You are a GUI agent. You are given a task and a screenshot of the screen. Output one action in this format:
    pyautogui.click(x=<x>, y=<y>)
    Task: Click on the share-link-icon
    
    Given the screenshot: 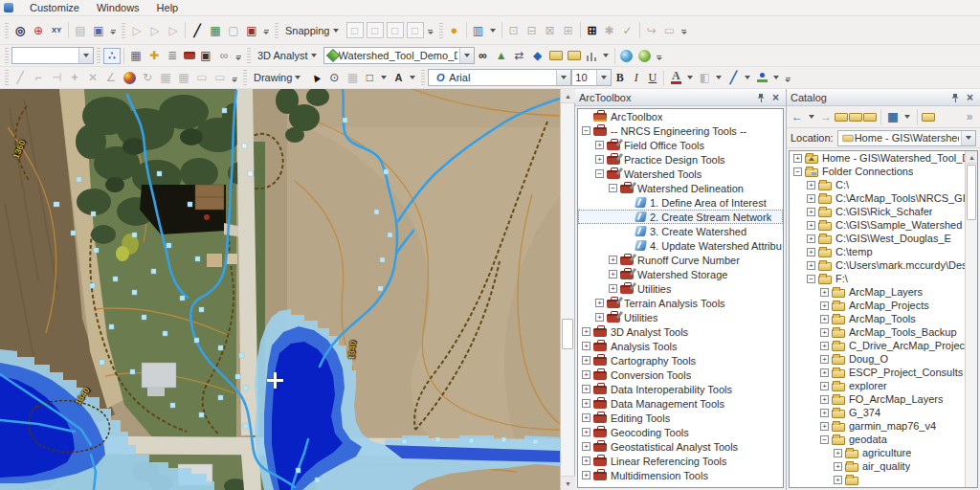 What is the action you would take?
    pyautogui.click(x=652, y=31)
    